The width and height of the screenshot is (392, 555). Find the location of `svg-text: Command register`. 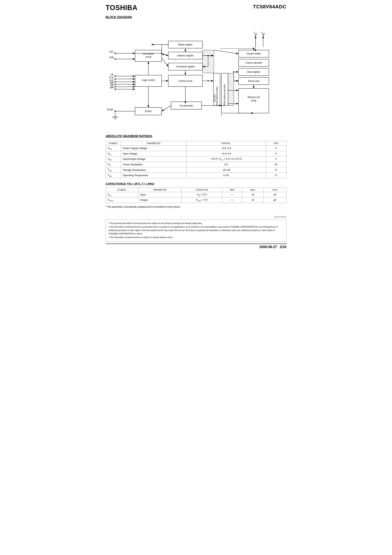

svg-text: Command register is located at coordinates (185, 67).